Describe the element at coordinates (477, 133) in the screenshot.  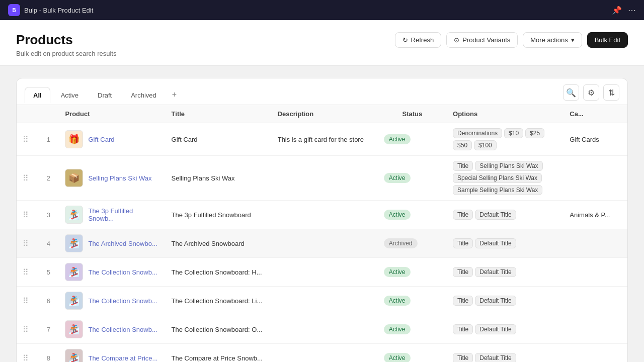
I see `option-tag: Denominations` at that location.